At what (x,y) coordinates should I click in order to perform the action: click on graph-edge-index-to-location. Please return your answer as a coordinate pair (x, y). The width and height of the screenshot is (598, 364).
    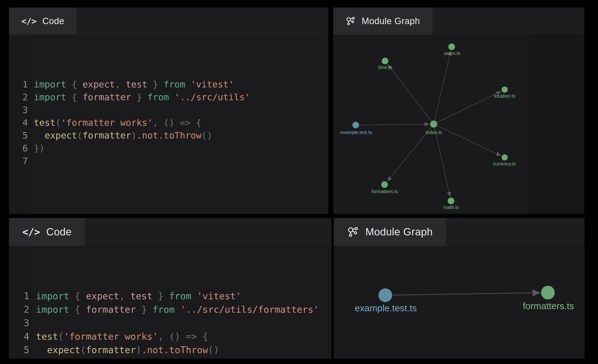
    Looking at the image, I should click on (469, 107).